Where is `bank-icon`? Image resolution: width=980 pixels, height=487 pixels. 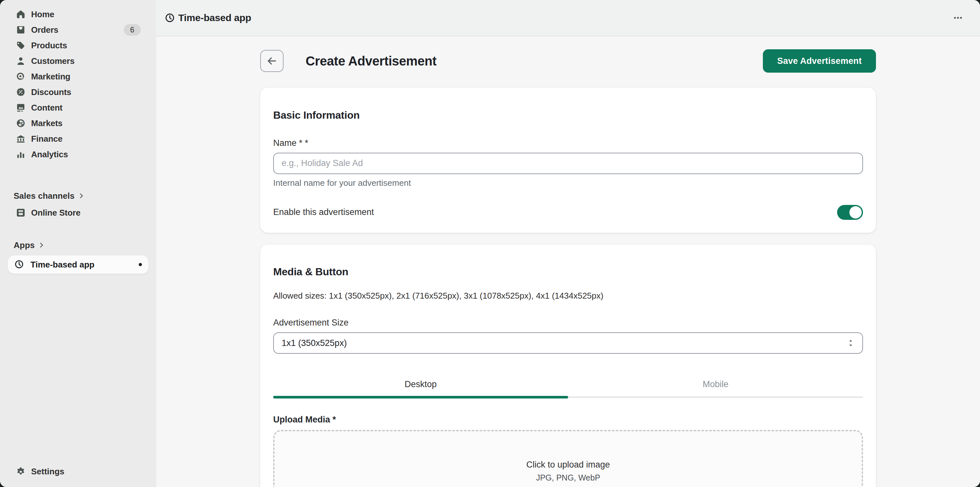 bank-icon is located at coordinates (21, 139).